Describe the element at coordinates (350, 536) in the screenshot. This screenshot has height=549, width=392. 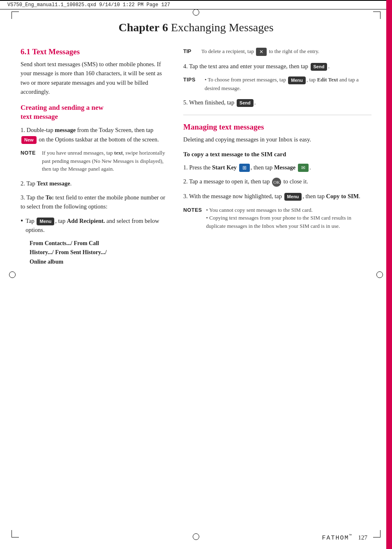
I see `brand-tm: ™` at that location.